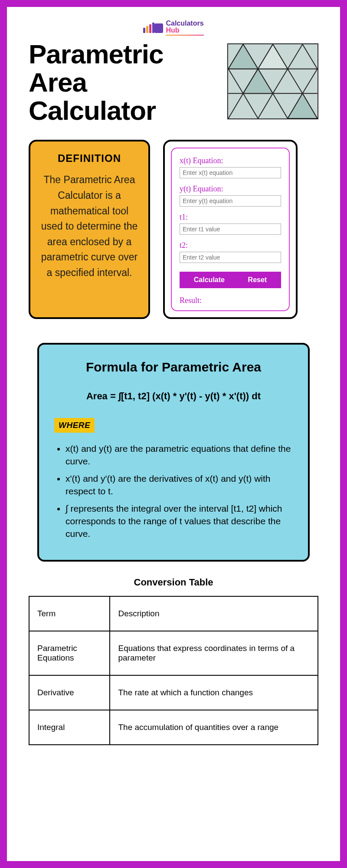 This screenshot has height=868, width=347. Describe the element at coordinates (230, 173) in the screenshot. I see `xt-input` at that location.